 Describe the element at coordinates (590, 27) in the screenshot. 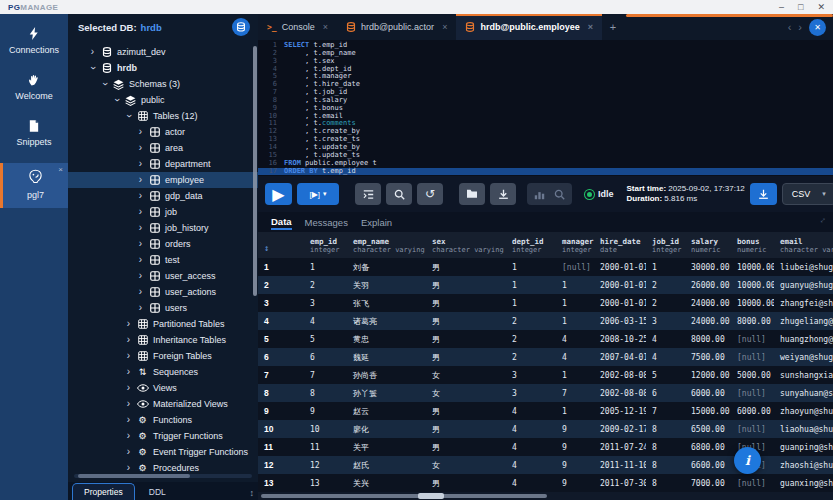

I see `close-tab-icon: ×` at that location.